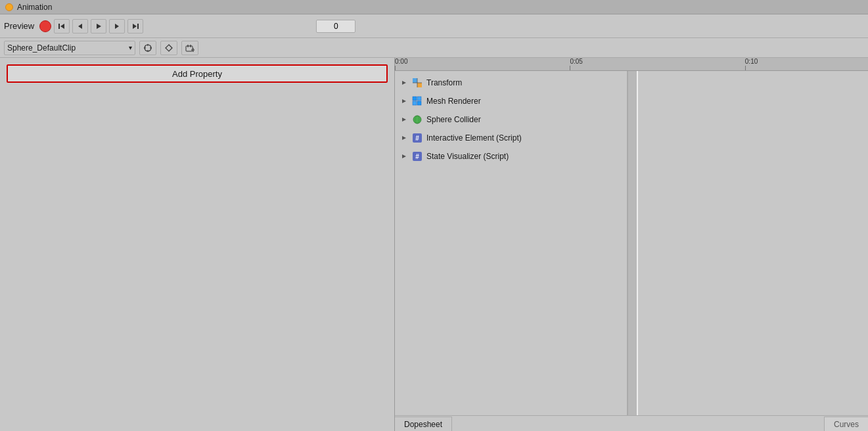 Image resolution: width=868 pixels, height=431 pixels. I want to click on prop-label-interactive-element: Interactive Element (Script), so click(474, 138).